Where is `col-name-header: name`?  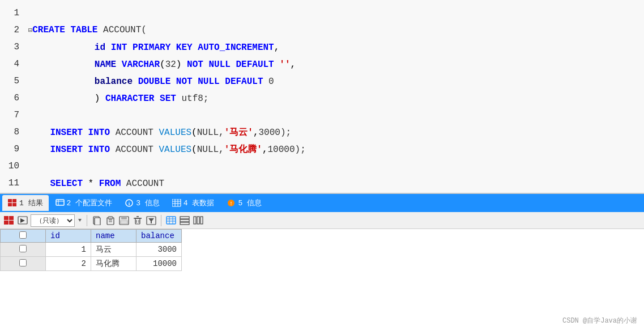 col-name-header: name is located at coordinates (114, 236).